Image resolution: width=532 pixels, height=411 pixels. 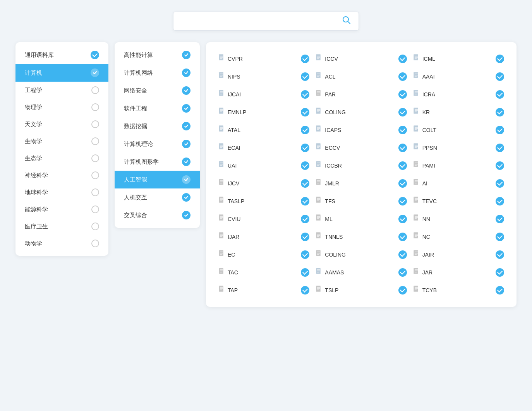 I want to click on category-label: 医疗卫生, so click(x=36, y=227).